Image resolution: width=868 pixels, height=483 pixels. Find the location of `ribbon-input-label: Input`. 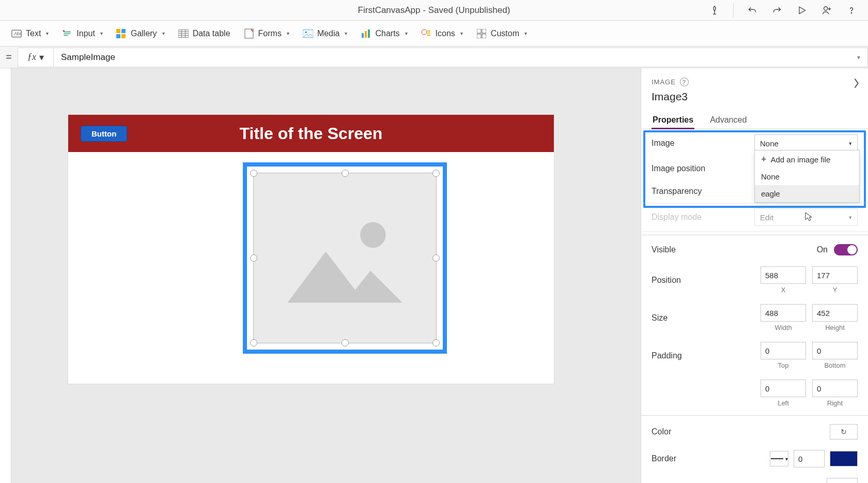

ribbon-input-label: Input is located at coordinates (86, 34).